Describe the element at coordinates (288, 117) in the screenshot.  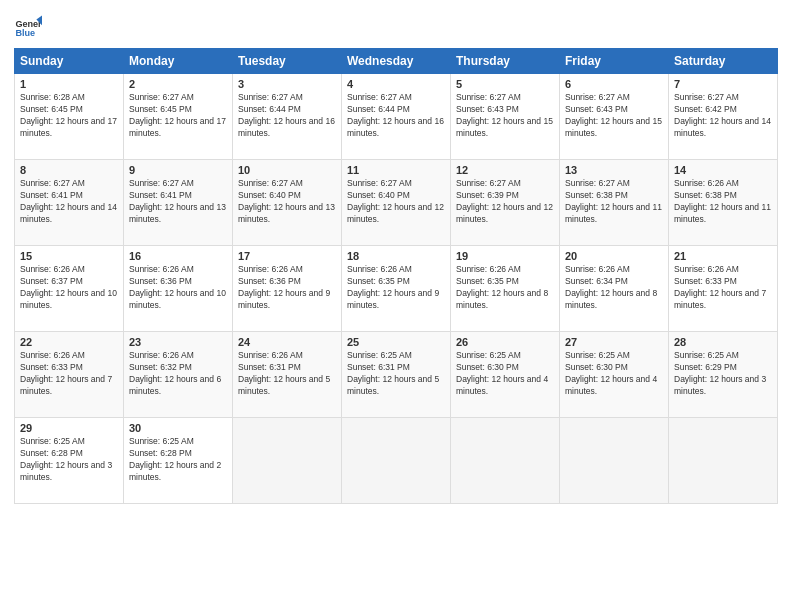
I see `calendar-cell: 3Sunrise: 6:27 AMSunset: 6:44 PMDaylight…` at that location.